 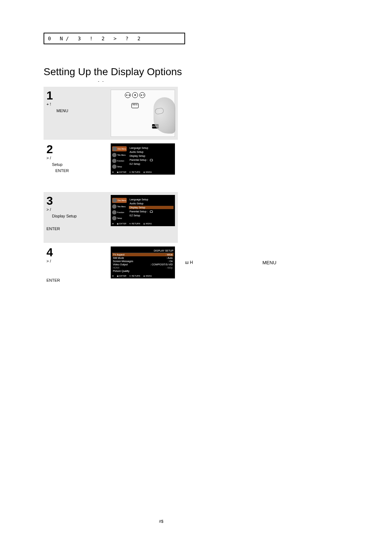 What do you see at coordinates (143, 268) in the screenshot?
I see `display-item-hdmi: HDMI480p` at bounding box center [143, 268].